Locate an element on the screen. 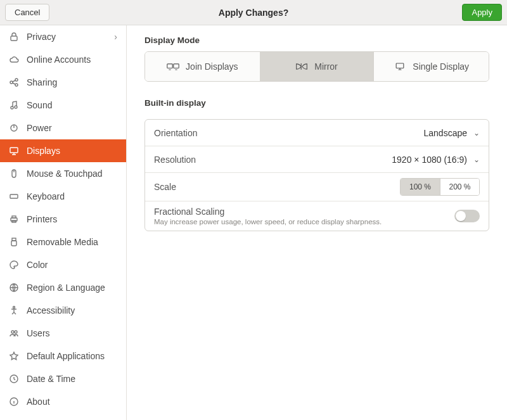 Image resolution: width=507 pixels, height=420 pixels. sidebar-item-removable-media: Removable Media is located at coordinates (63, 242).